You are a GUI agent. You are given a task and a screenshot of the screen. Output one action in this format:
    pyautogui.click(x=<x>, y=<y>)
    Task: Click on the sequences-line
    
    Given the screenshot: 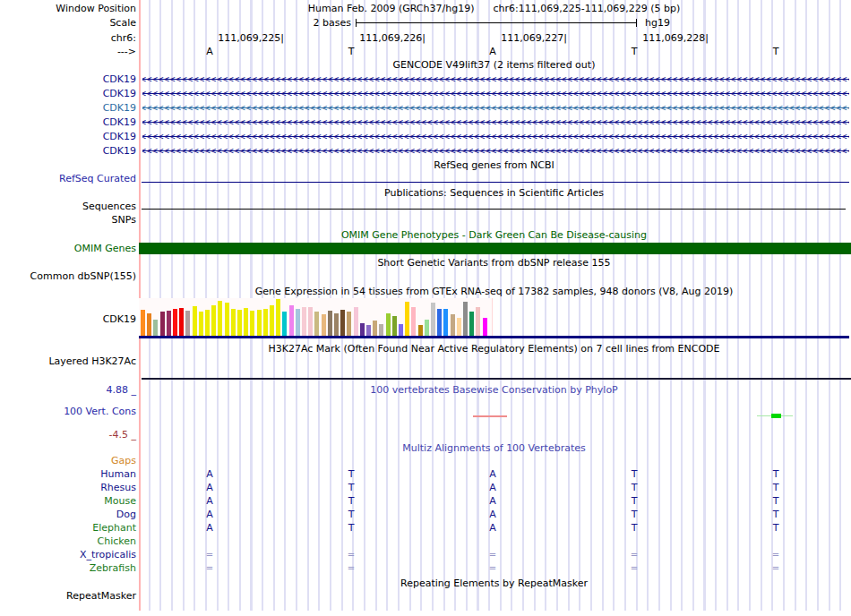 What is the action you would take?
    pyautogui.click(x=494, y=210)
    